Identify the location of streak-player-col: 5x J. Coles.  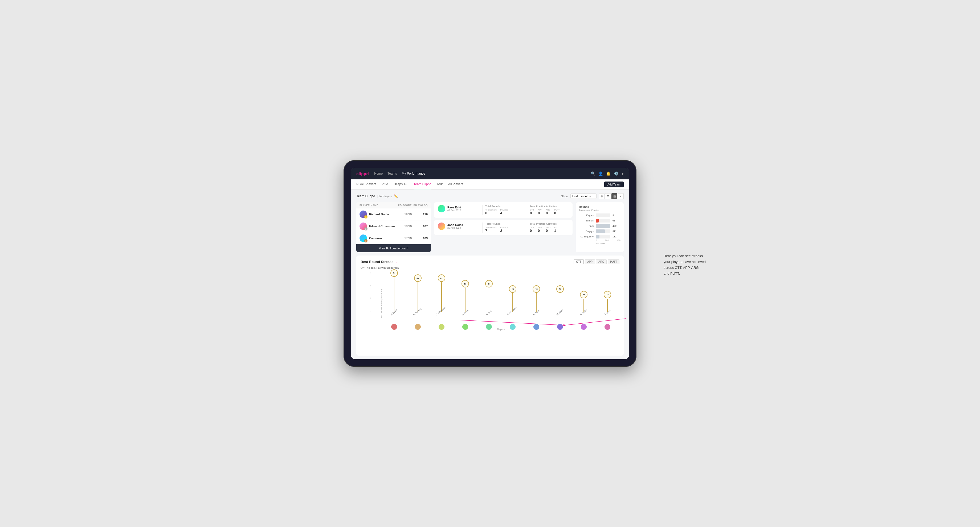
(465, 292).